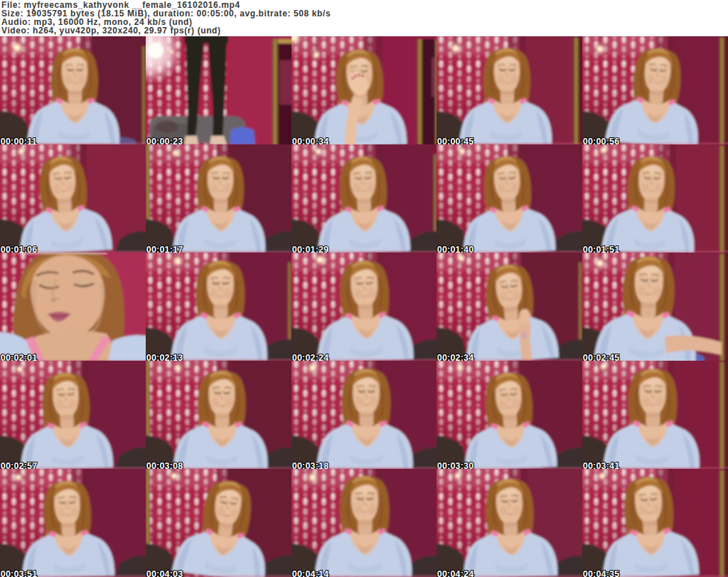 The image size is (728, 577). What do you see at coordinates (165, 249) in the screenshot?
I see `svg-text: 00:01:17` at bounding box center [165, 249].